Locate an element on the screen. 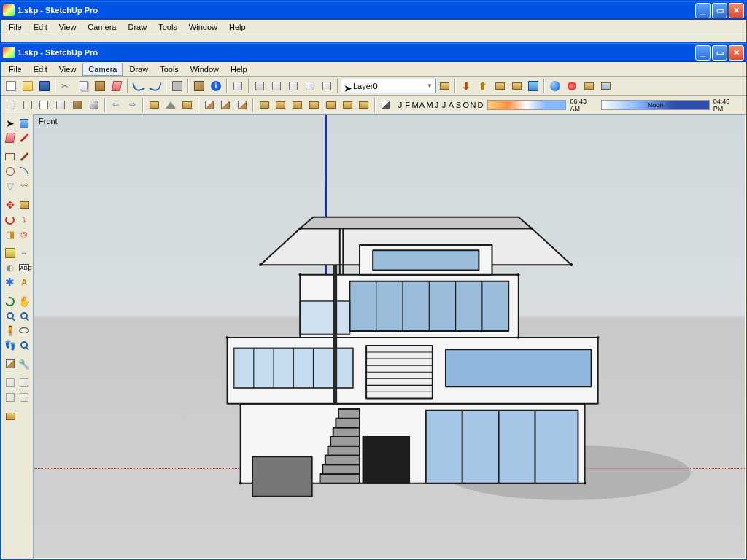 This screenshot has height=560, width=747. shaded-button is located at coordinates (61, 105).